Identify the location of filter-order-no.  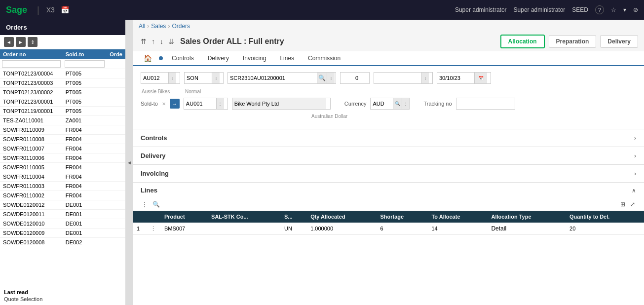
(32, 64).